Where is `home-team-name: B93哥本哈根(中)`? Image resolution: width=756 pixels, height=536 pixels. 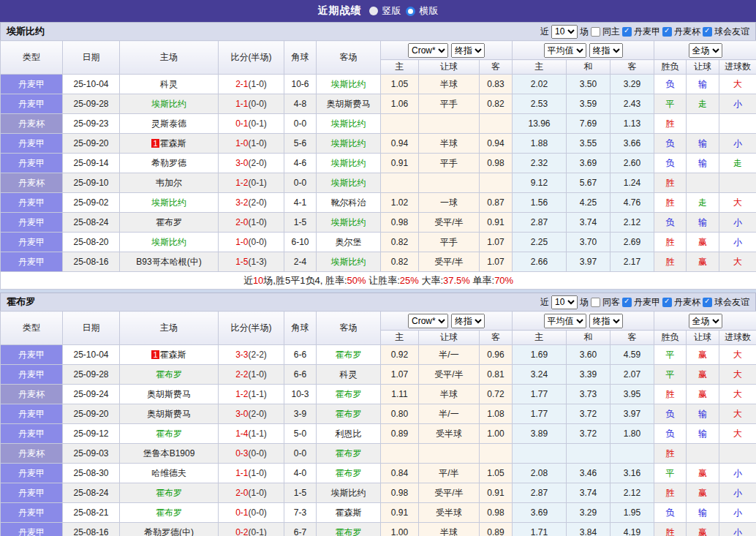
home-team-name: B93哥本哈根(中) is located at coordinates (168, 262).